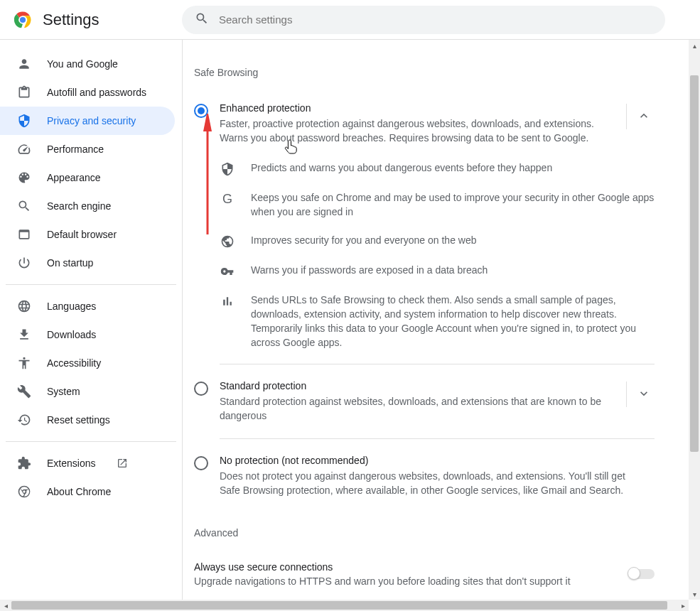  Describe the element at coordinates (24, 178) in the screenshot. I see `palette-icon` at that location.